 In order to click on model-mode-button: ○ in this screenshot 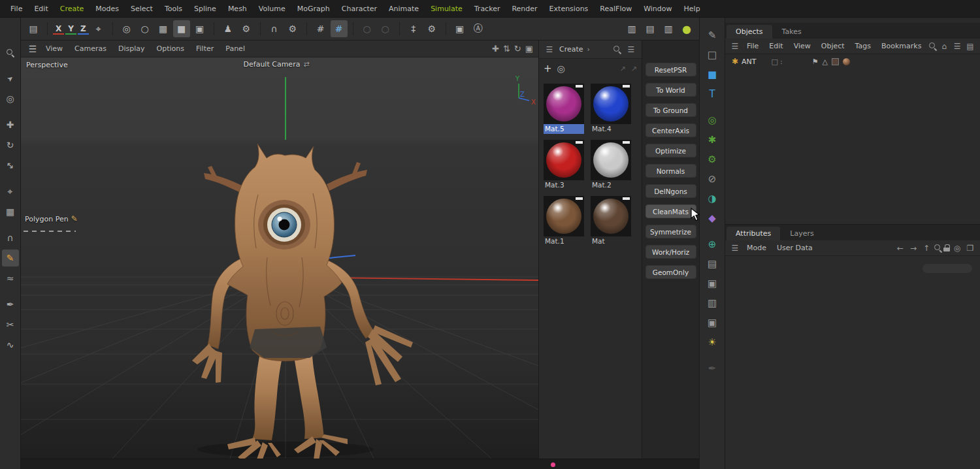, I will do `click(145, 29)`.